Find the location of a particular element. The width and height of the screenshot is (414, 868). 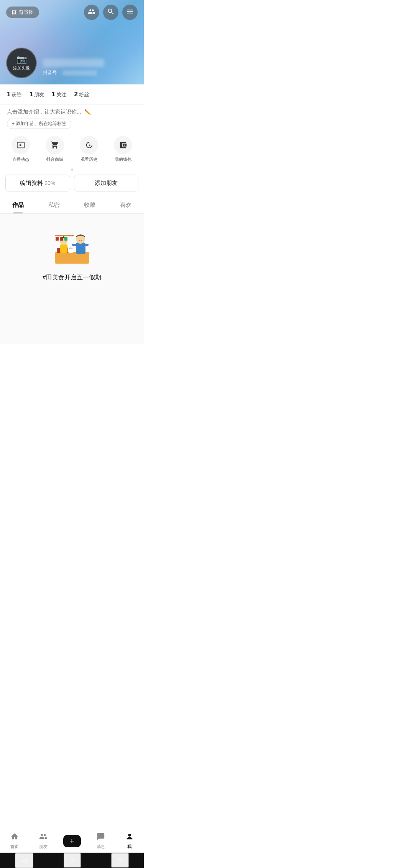

shortcut-shop: 抖音商城 is located at coordinates (55, 149).